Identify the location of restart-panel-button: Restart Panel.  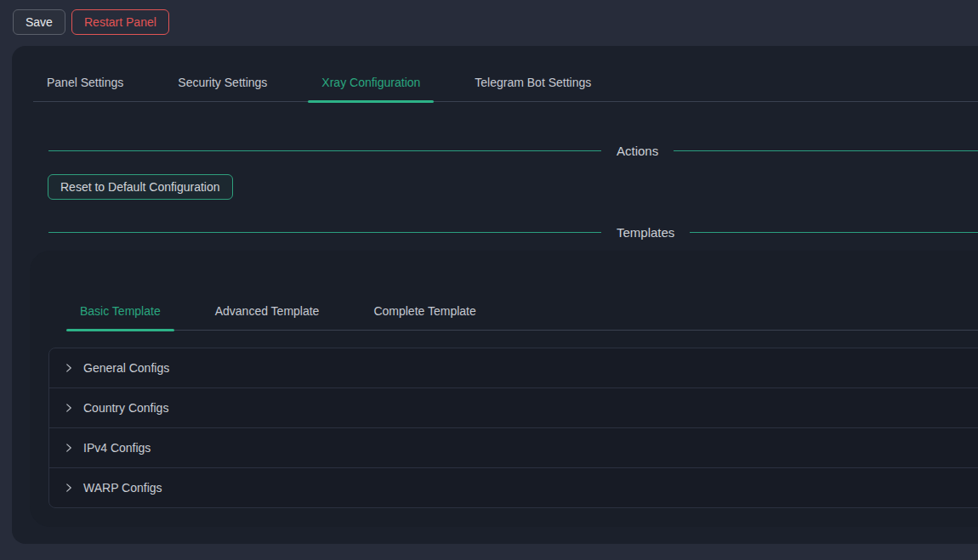
(121, 22).